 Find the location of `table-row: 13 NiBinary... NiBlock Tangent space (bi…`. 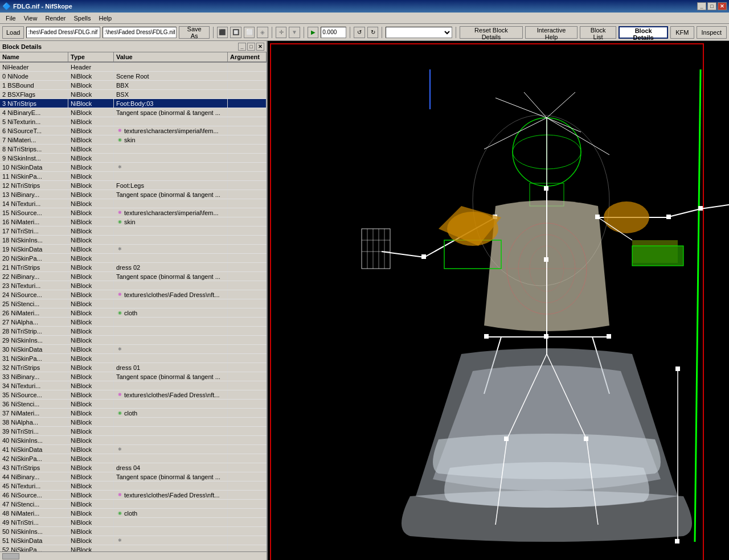

table-row: 13 NiBinary... NiBlock Tangent space (bi… is located at coordinates (133, 195).